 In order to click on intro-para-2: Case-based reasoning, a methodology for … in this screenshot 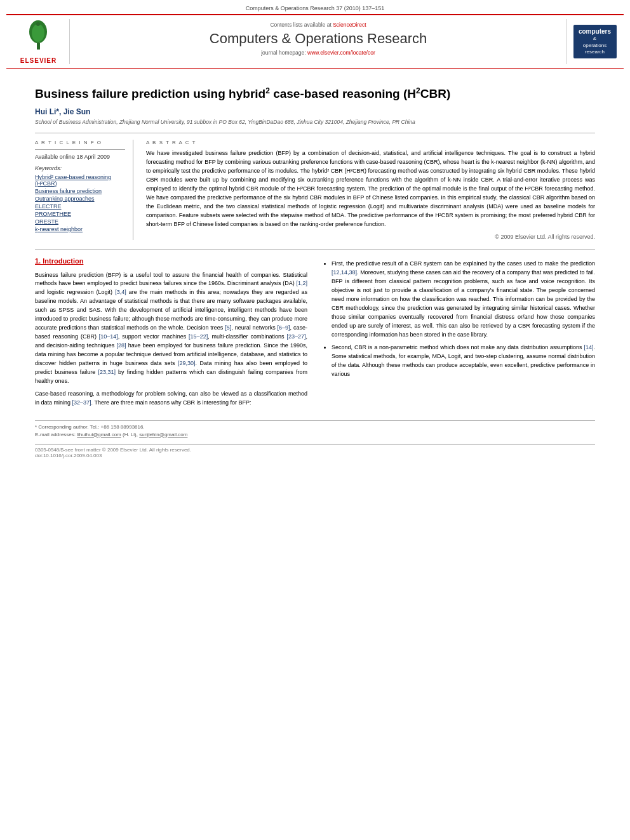, I will do `click(171, 399)`.